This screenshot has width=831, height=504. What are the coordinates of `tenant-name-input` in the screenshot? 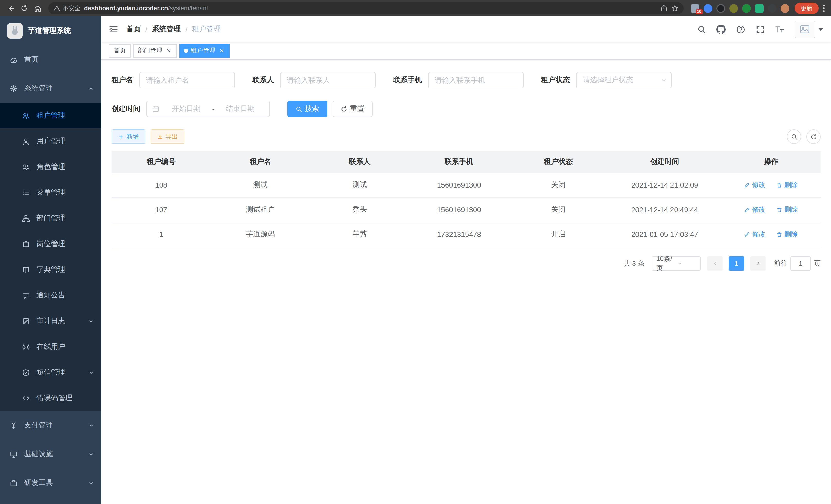 It's located at (187, 80).